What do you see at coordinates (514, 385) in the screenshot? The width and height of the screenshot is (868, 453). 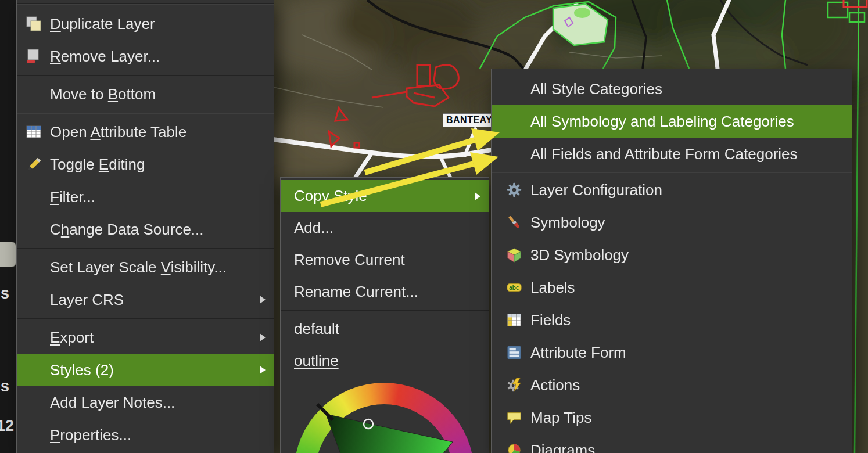 I see `actions-icon` at bounding box center [514, 385].